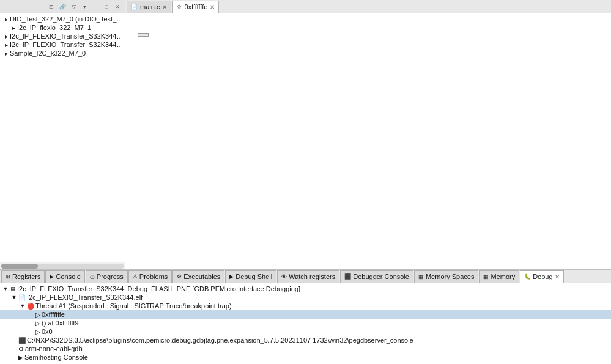 This screenshot has width=611, height=364. Describe the element at coordinates (154, 277) in the screenshot. I see `bottom-tab-label: Problems` at that location.